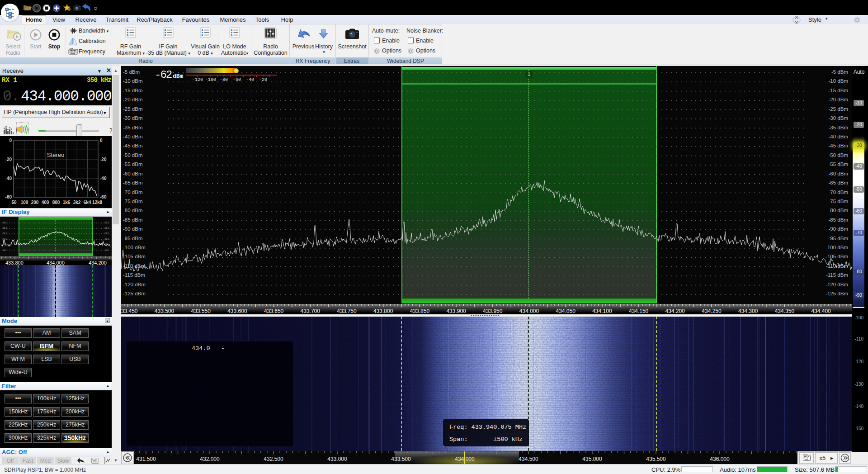  What do you see at coordinates (56, 203) in the screenshot?
I see `svg-text: 800` at bounding box center [56, 203].